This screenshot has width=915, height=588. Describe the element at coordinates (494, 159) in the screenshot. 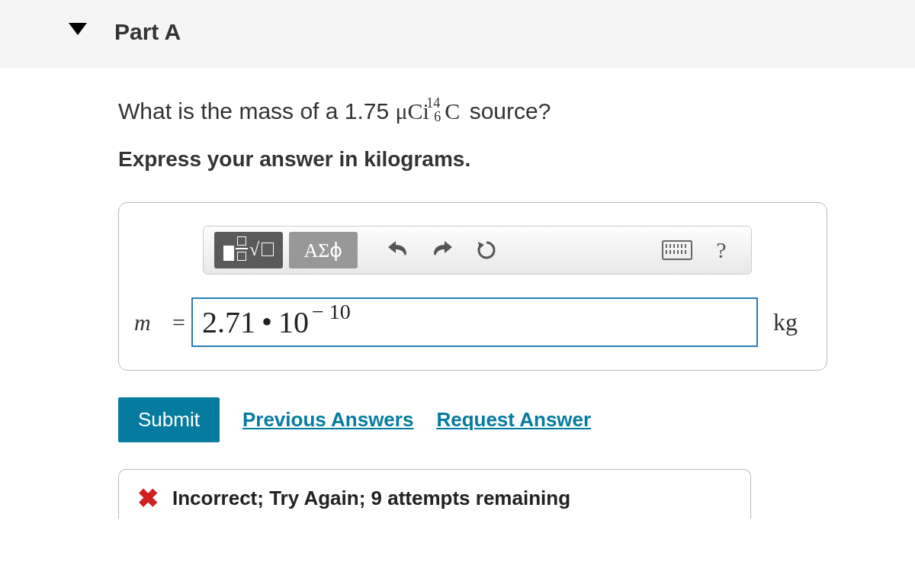

I see `answer-instruction: Express your answer in kilograms.` at that location.